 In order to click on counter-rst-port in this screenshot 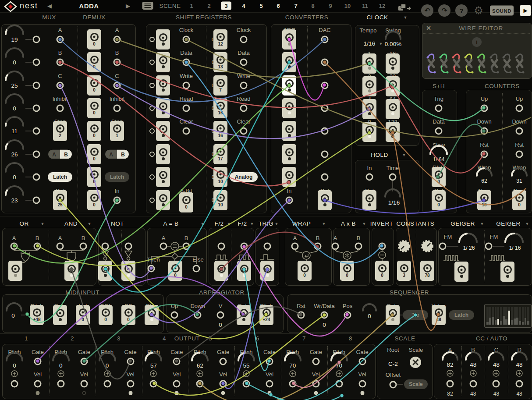, I will do `click(485, 154)`.